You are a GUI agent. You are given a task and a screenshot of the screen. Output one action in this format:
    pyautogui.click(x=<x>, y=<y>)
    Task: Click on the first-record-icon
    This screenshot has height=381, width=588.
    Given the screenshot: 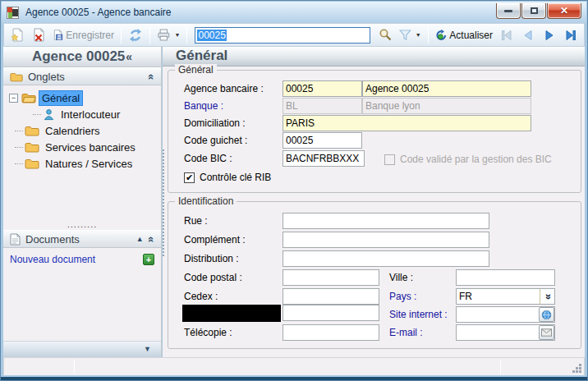 What is the action you would take?
    pyautogui.click(x=507, y=35)
    